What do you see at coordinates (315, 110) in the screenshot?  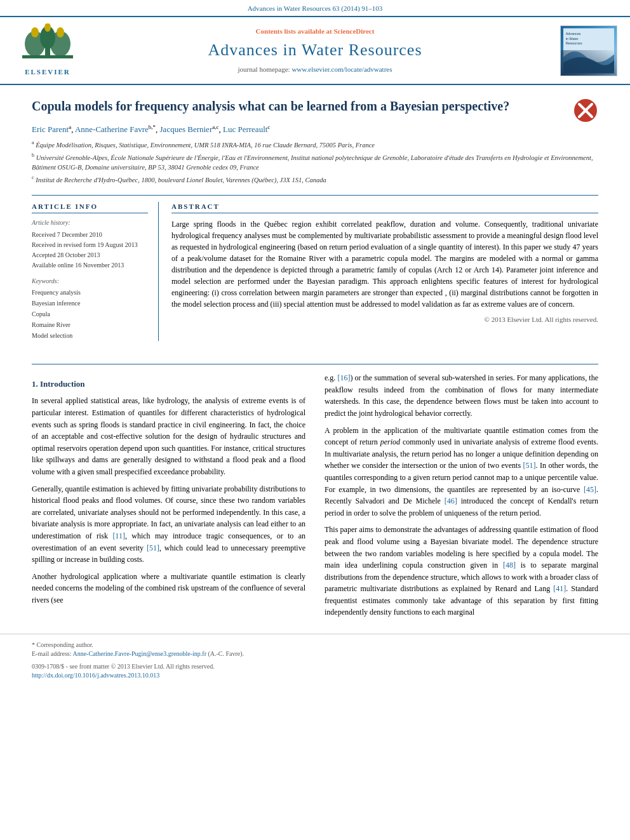 I see `title-row: Copula models for frequency analysis wha…` at bounding box center [315, 110].